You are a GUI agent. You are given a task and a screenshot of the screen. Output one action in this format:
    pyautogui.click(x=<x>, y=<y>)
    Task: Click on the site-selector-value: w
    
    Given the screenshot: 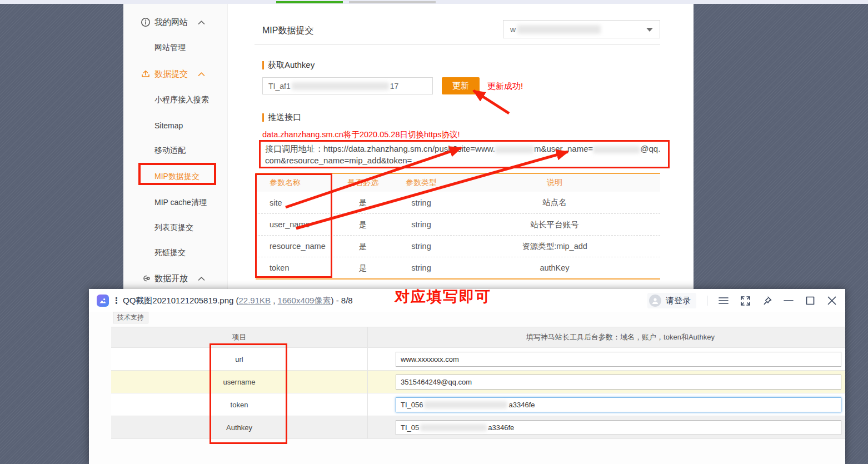 What is the action you would take?
    pyautogui.click(x=513, y=29)
    